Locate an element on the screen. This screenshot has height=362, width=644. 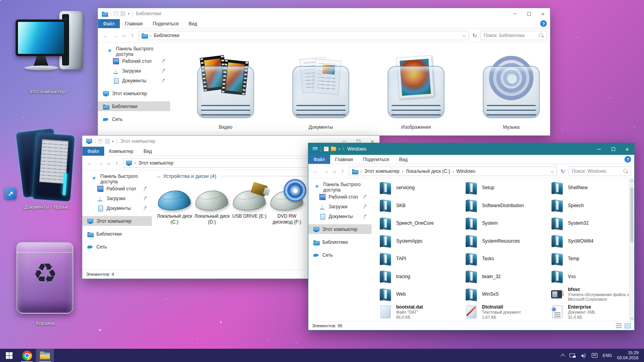
search-box: Поиск: Windows is located at coordinates (600, 171).